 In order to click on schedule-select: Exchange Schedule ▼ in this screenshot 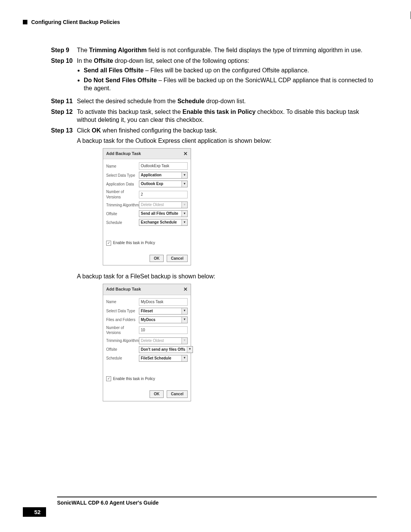, I will do `click(163, 222)`.